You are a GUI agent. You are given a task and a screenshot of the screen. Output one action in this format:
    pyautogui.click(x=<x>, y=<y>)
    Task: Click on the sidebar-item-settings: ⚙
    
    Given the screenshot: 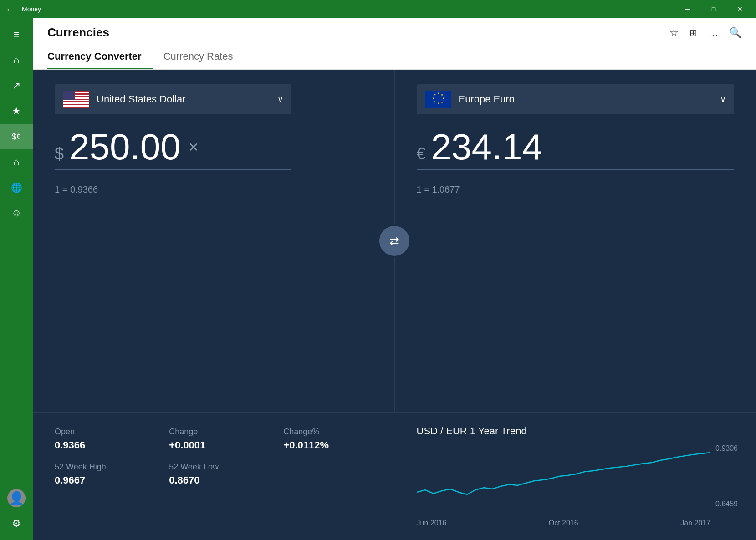 What is the action you would take?
    pyautogui.click(x=16, y=524)
    